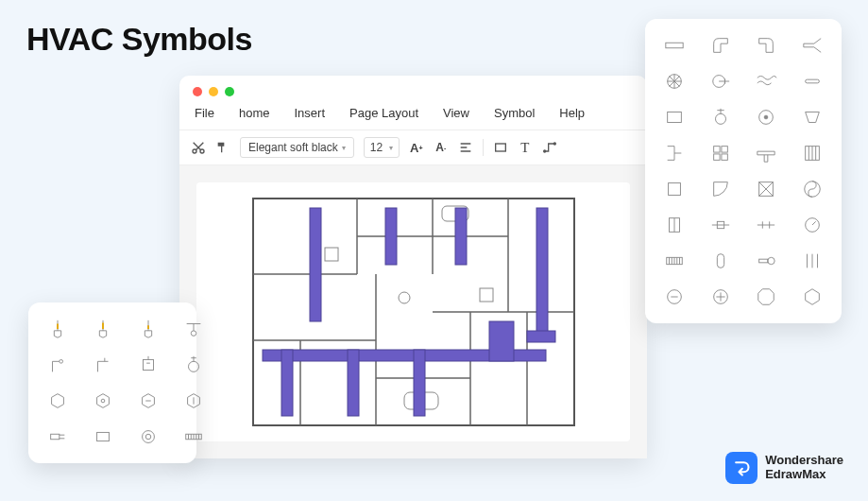  What do you see at coordinates (414, 147) in the screenshot?
I see `toolbar: Elegant soft black ▾ 12 ▾ A+ A- T` at bounding box center [414, 147].